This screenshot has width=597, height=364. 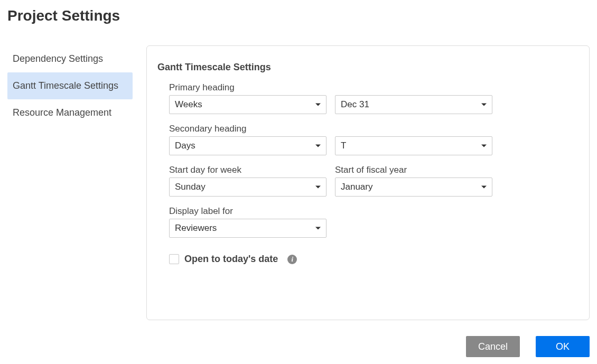 I want to click on select-value: Sunday, so click(x=190, y=187).